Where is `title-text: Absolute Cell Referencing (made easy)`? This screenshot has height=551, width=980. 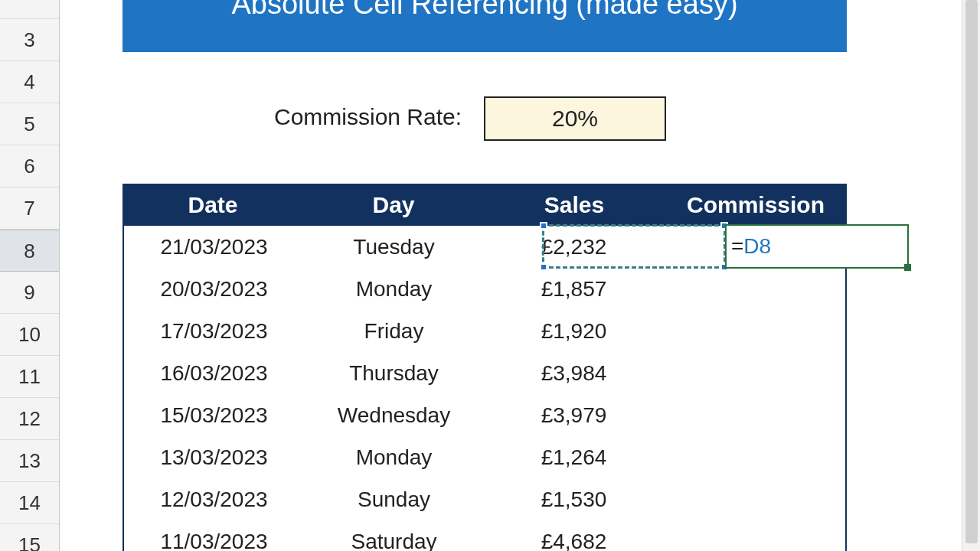
title-text: Absolute Cell Referencing (made easy) is located at coordinates (484, 10).